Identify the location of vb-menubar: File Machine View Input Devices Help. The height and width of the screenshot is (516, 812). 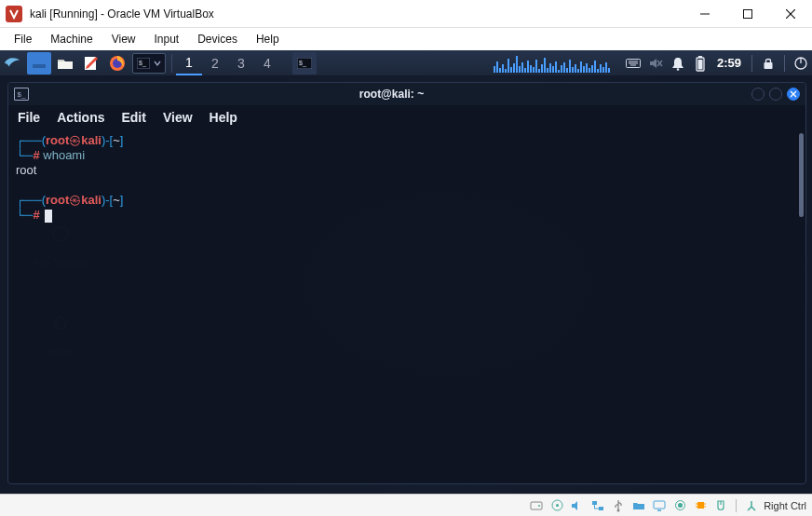
(406, 39).